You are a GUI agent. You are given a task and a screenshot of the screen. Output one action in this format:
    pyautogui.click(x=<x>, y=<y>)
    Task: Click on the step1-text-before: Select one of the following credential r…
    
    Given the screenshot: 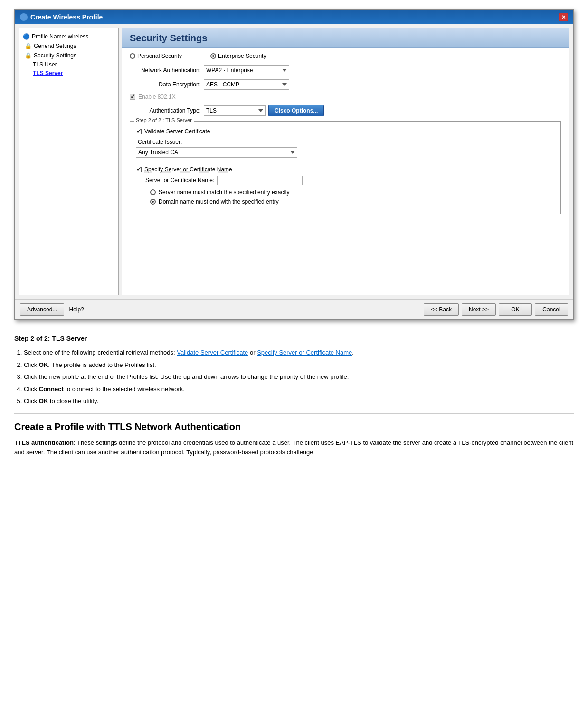 What is the action you would take?
    pyautogui.click(x=100, y=352)
    